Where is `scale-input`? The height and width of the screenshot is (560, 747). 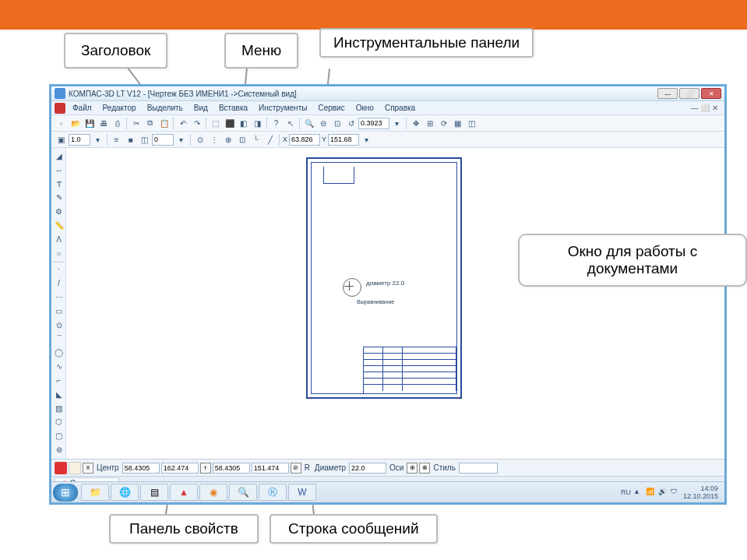
scale-input is located at coordinates (374, 123).